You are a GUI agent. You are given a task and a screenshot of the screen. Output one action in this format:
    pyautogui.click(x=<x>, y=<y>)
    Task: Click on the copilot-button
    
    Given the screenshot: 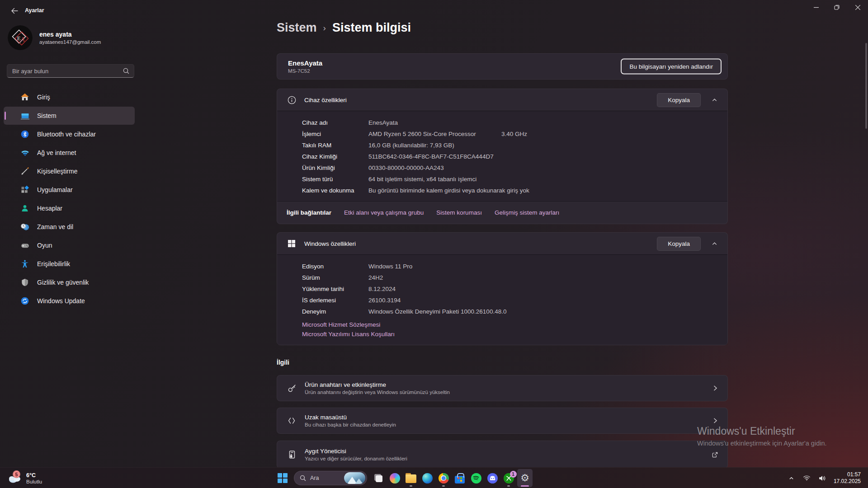 What is the action you would take?
    pyautogui.click(x=395, y=478)
    